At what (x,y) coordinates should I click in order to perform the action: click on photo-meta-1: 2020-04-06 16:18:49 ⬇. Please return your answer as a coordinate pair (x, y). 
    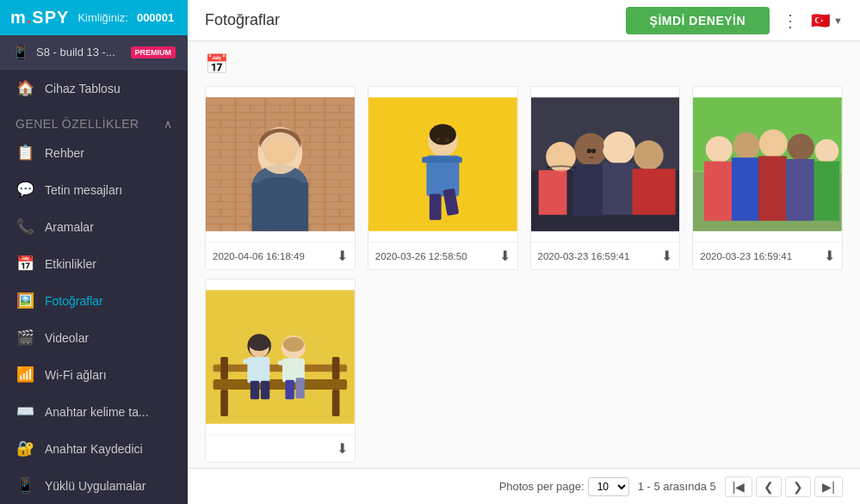
    Looking at the image, I should click on (281, 255).